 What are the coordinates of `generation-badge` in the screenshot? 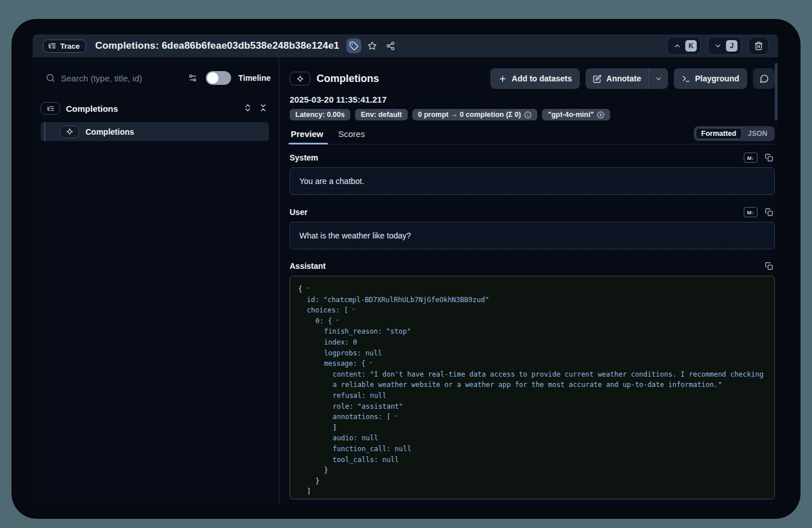 It's located at (300, 79).